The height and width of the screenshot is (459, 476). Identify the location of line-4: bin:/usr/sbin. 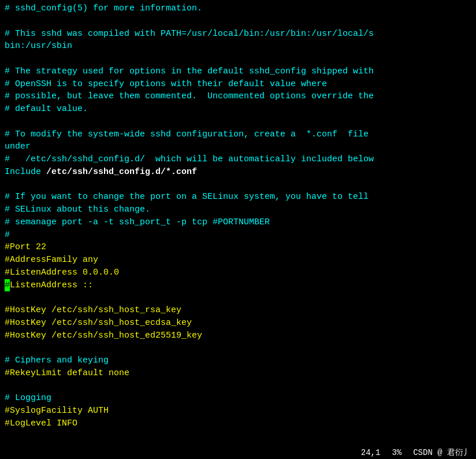
(238, 46).